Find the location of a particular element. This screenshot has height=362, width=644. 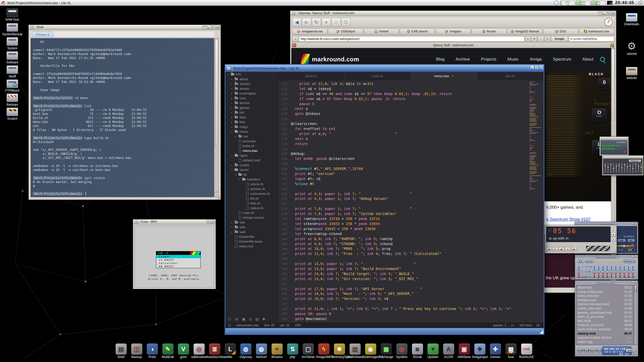

editor-titlebar: Work:Projects/tnfs/menu/menu.bas - Lite … is located at coordinates (384, 68).